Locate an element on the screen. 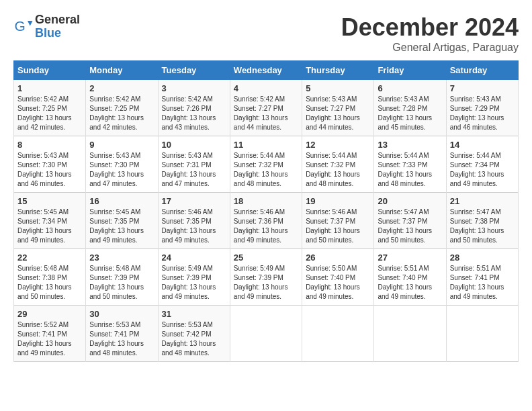 The image size is (532, 411). sunrise-label: Sunrise: 5:49 AM is located at coordinates (259, 269).